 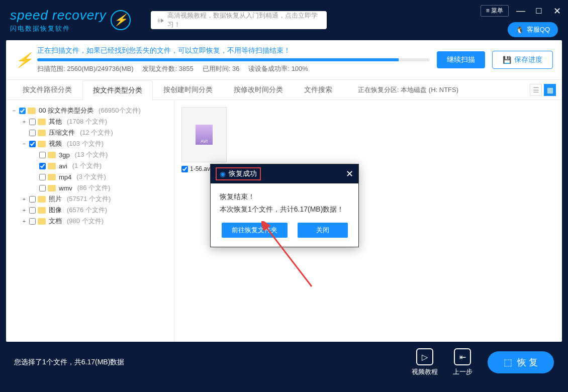 I want to click on goto-folder-button: 前往恢复文件夹, so click(x=254, y=230).